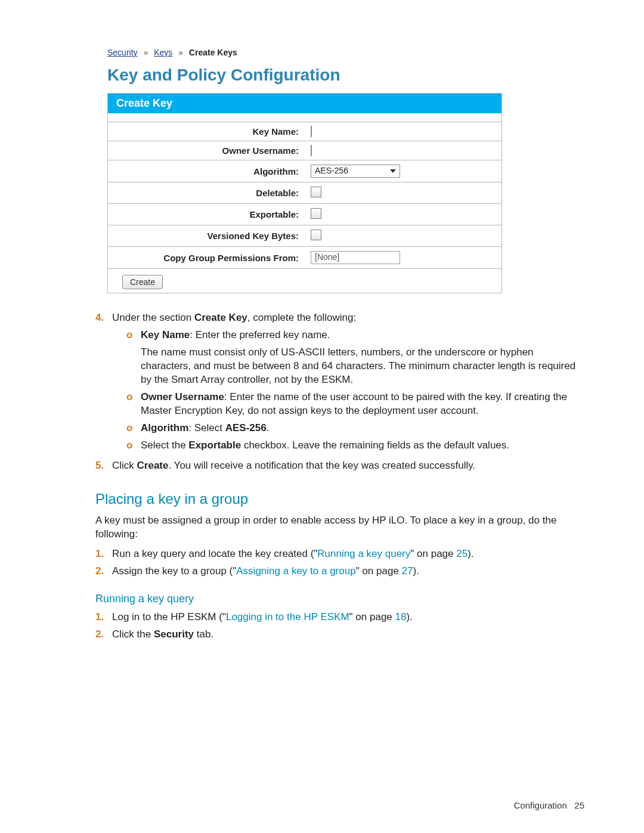 The height and width of the screenshot is (833, 644). Describe the element at coordinates (169, 617) in the screenshot. I see `text: Log in to the HP ESKM ("` at that location.